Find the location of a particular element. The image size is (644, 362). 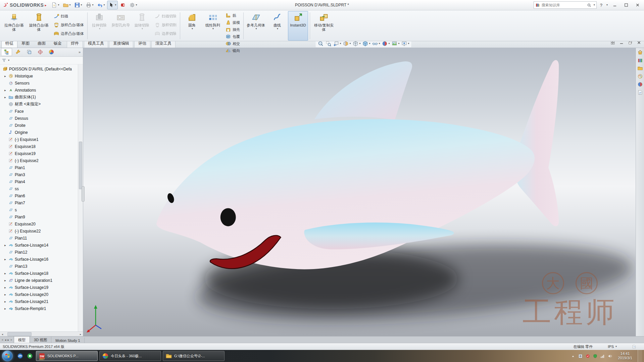

show-desktop-button is located at coordinates (640, 356).